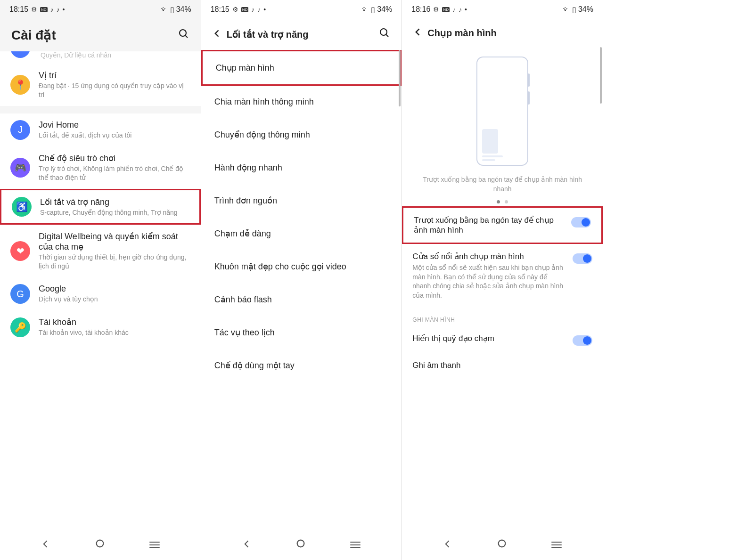 This screenshot has width=754, height=560. Describe the element at coordinates (302, 267) in the screenshot. I see `shortcut-item: Khuôn mặt đẹp cho cuộc gọi video` at that location.